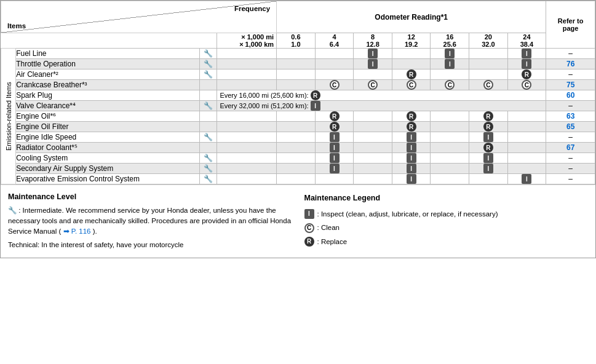  I want to click on legend-inspect-row: I : Inspect (clean, adjust, lubricate, o…, so click(447, 214).